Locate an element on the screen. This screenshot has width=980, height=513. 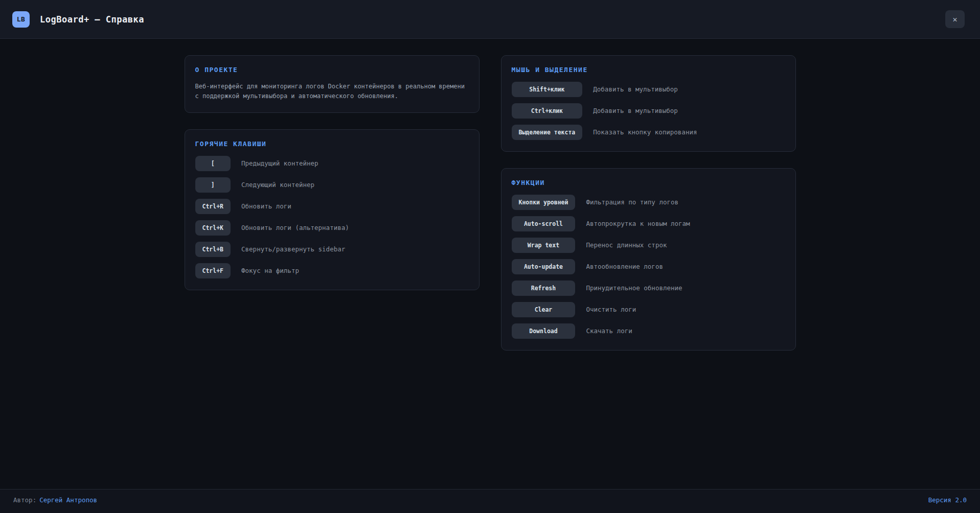
hotkeys-card-title: ГОРЯЧИЕ КЛАВИШИ is located at coordinates (332, 144).